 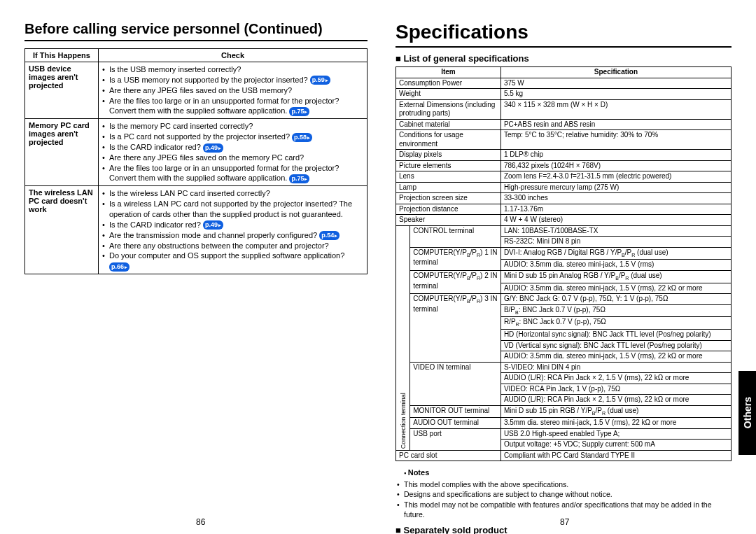 What do you see at coordinates (616, 125) in the screenshot?
I see `spec-value: PC+ABS resin and ABS resin` at bounding box center [616, 125].